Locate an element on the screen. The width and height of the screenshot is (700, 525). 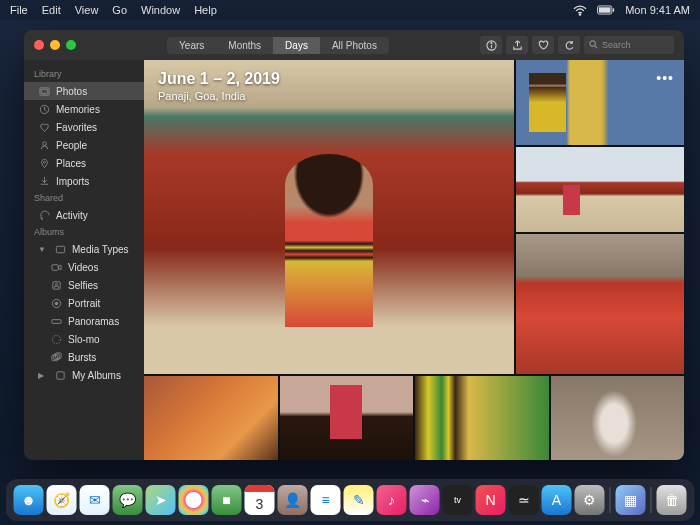
dock-app-screenshot: ▦ is located at coordinates (631, 500).